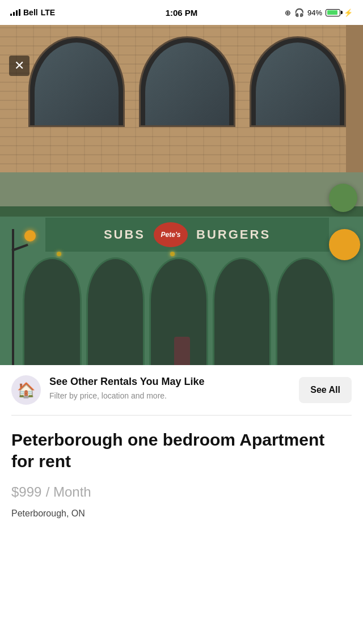  What do you see at coordinates (182, 514) in the screenshot?
I see `listing-location: Peterborough, ON` at bounding box center [182, 514].